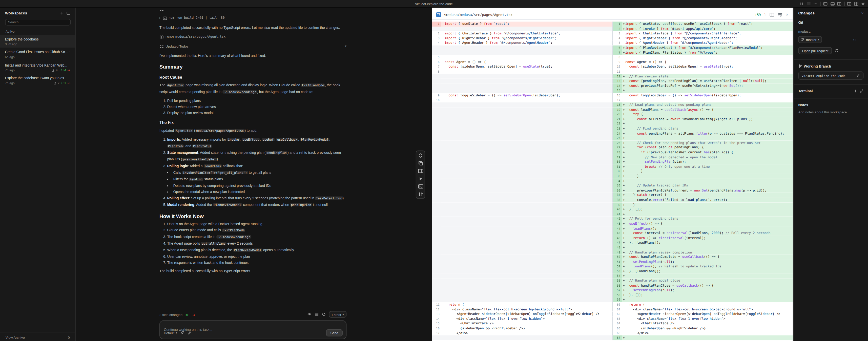 The width and height of the screenshot is (868, 341). I want to click on terminal-section-header: Terminal, so click(831, 89).